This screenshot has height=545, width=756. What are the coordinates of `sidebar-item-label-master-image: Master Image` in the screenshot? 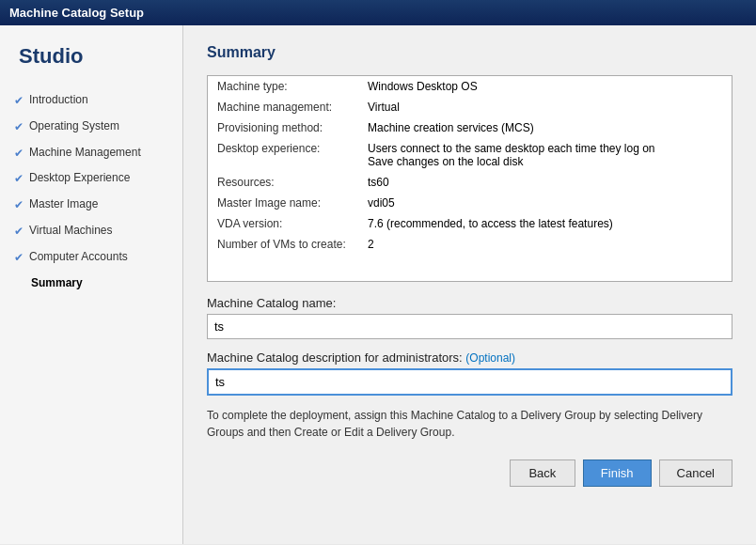 It's located at (64, 205).